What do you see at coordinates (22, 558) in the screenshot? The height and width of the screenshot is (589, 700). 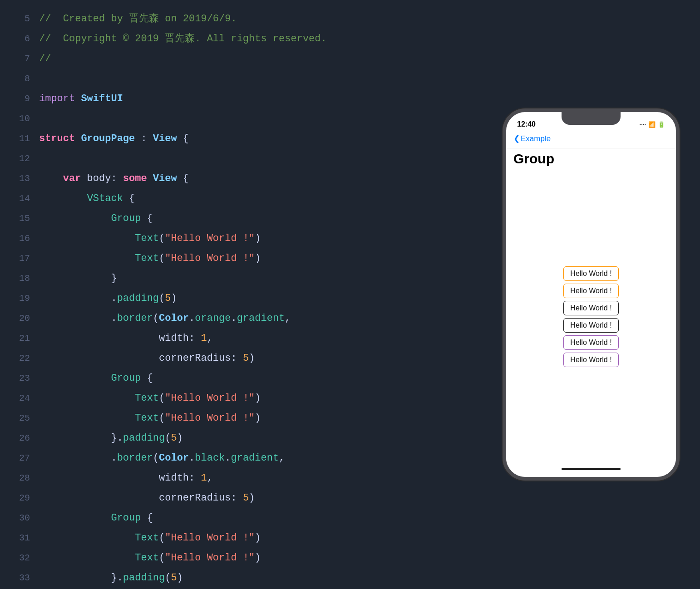 I see `line-number: 32` at bounding box center [22, 558].